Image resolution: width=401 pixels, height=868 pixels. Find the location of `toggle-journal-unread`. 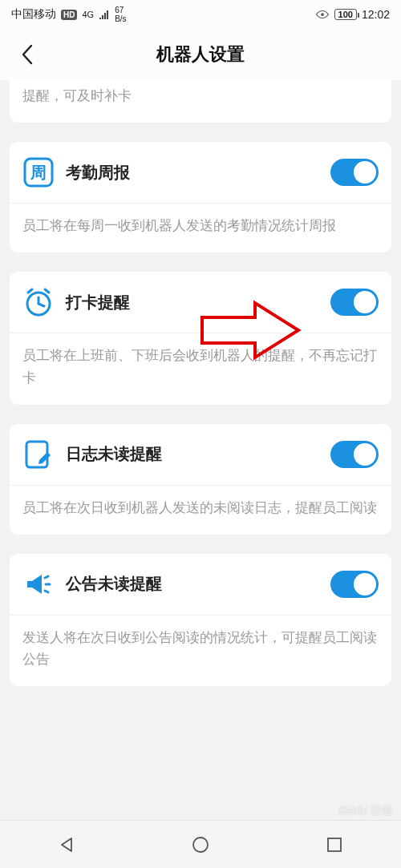

toggle-journal-unread is located at coordinates (354, 454).